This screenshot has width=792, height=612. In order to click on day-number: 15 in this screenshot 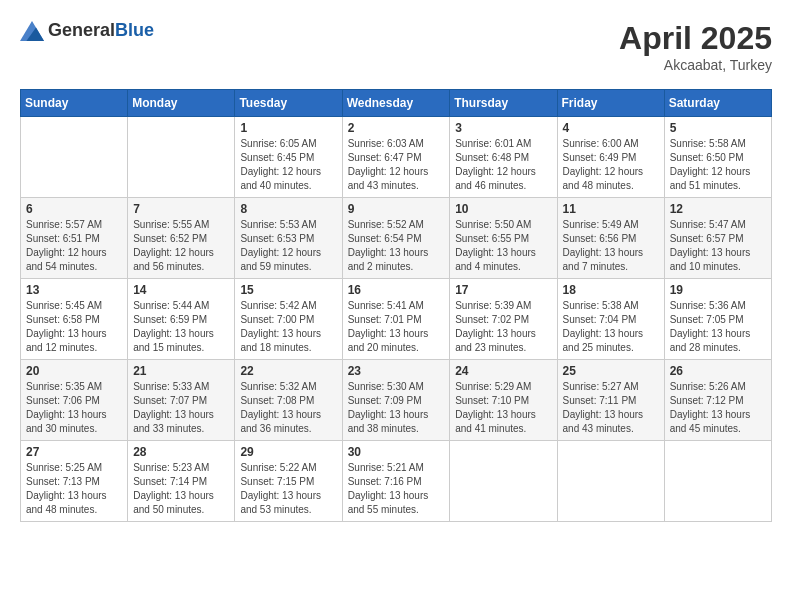, I will do `click(288, 290)`.